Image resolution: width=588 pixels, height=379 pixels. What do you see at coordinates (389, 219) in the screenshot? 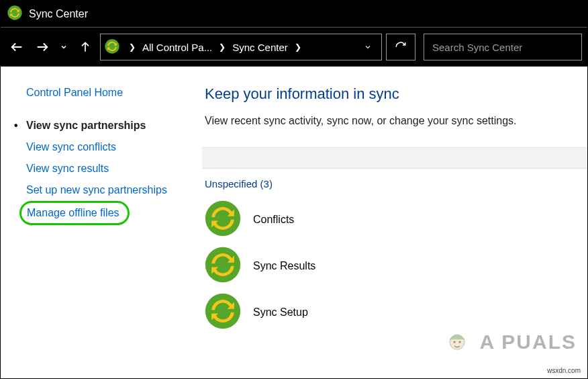
I see `item-conflicts: Conflicts` at bounding box center [389, 219].